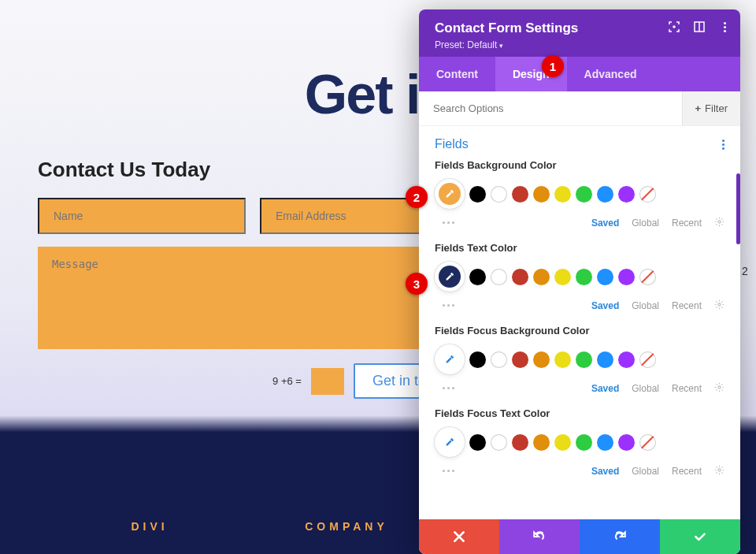 Image resolution: width=756 pixels, height=554 pixels. I want to click on field-group: Fields Text ColorSavedGlobalRecent, so click(580, 277).